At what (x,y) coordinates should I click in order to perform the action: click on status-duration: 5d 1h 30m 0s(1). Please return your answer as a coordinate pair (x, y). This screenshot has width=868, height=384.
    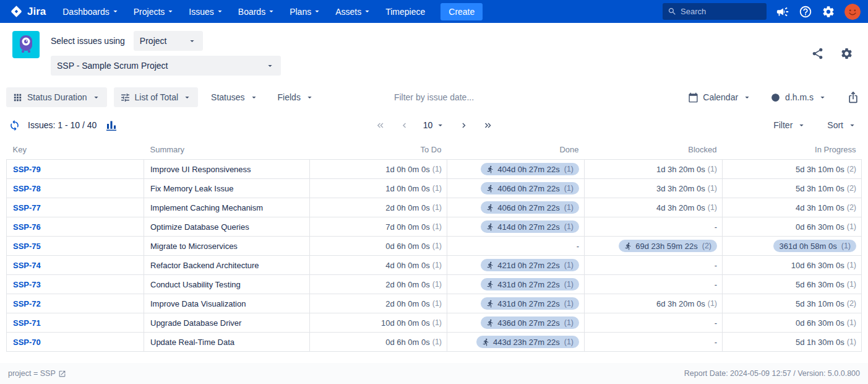
    Looking at the image, I should click on (826, 342).